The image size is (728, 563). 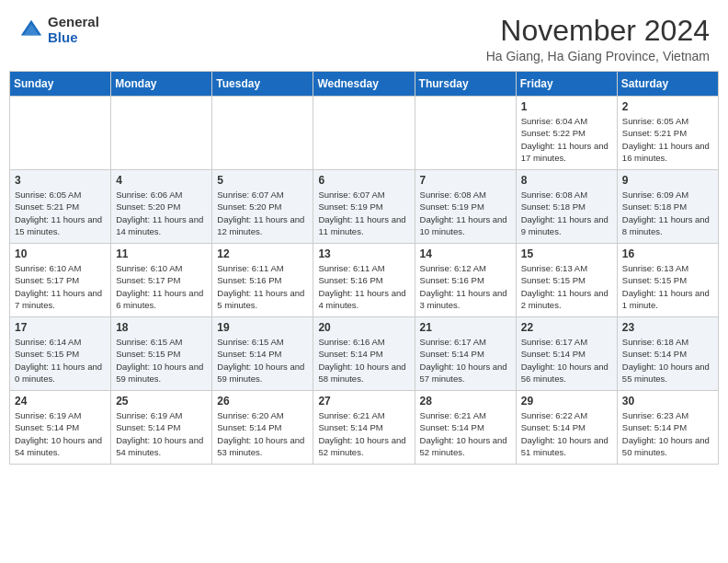 What do you see at coordinates (566, 354) in the screenshot?
I see `calendar-cell: 22Sunrise: 6:17 AM Sunset: 5:14 PM Dayli…` at bounding box center [566, 354].